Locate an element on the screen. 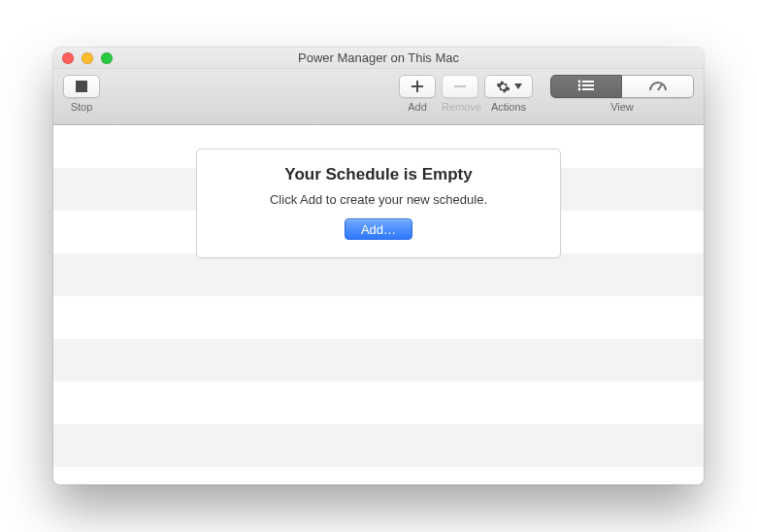  empty-state-panel: Your Schedule is Empty Click Add to crea… is located at coordinates (378, 204).